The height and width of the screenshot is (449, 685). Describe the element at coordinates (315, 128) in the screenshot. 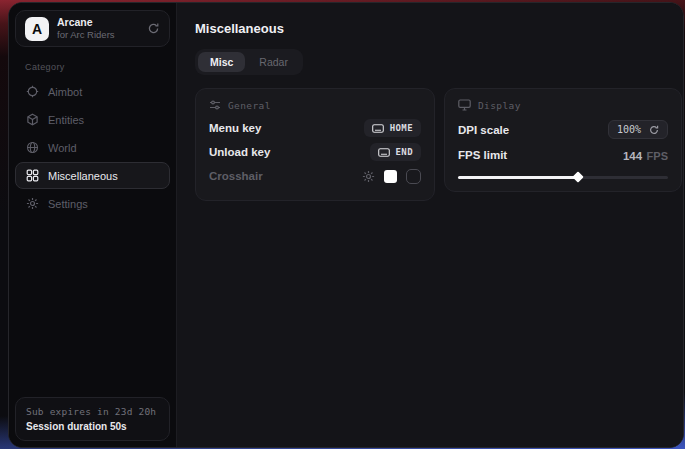

I see `menu-key-row: Menu key HOME` at that location.